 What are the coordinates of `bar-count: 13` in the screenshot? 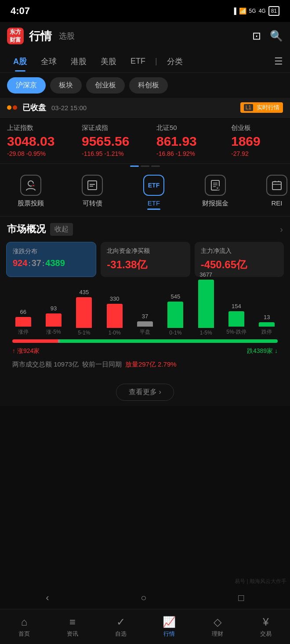 It's located at (267, 317).